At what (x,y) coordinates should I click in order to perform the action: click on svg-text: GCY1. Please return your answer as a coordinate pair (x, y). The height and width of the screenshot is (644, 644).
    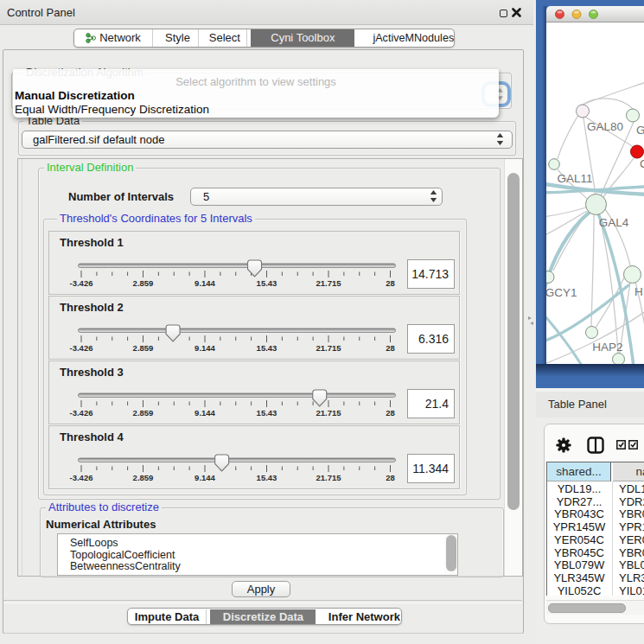
    Looking at the image, I should click on (562, 292).